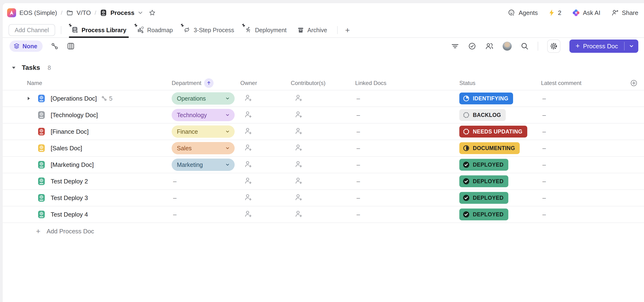 The width and height of the screenshot is (644, 302). I want to click on add-process-doc-button: + Add Process Doc, so click(323, 231).